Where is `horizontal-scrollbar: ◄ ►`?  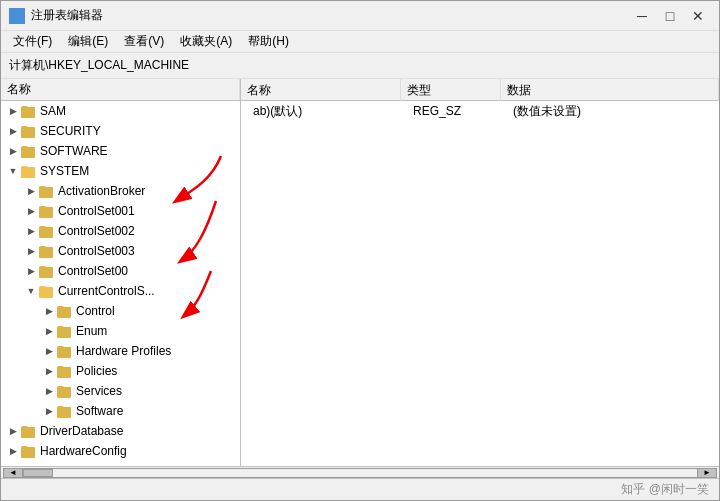
horizontal-scrollbar: ◄ ► is located at coordinates (360, 472).